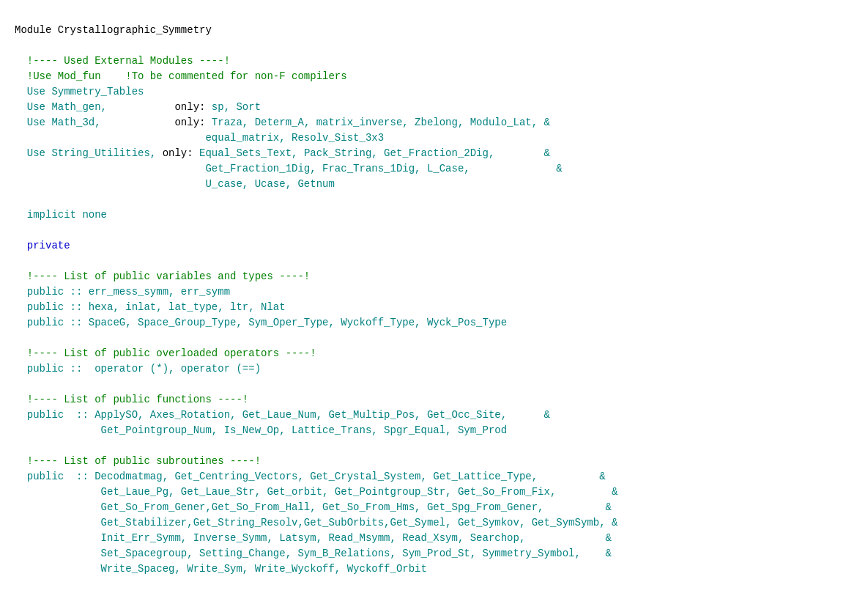  I want to click on use-math-gen: Use Math_gen, only: sp, Sort, so click(138, 107).